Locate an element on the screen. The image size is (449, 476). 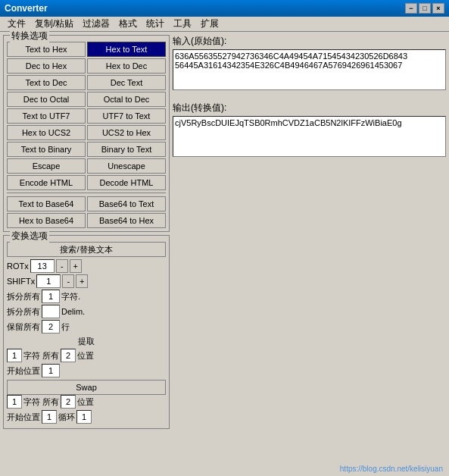
split2-label: 拆分所有 is located at coordinates (23, 312).